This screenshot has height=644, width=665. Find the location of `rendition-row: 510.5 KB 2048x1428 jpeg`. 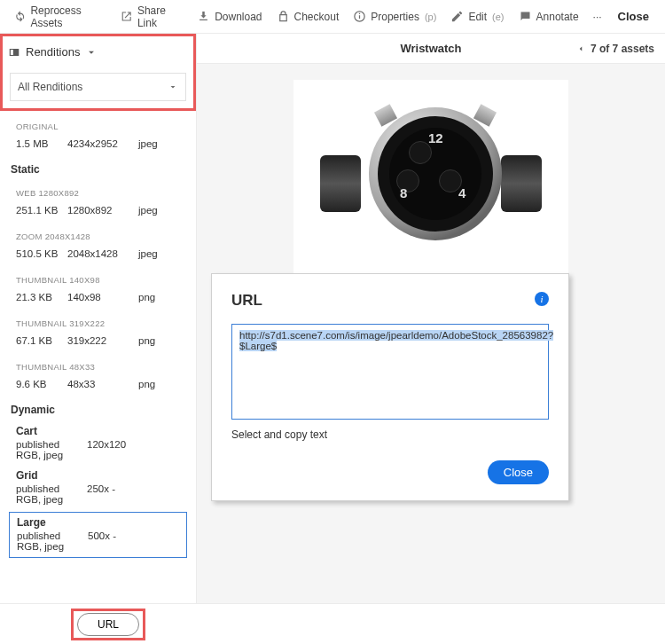

rendition-row: 510.5 KB 2048x1428 jpeg is located at coordinates (98, 256).